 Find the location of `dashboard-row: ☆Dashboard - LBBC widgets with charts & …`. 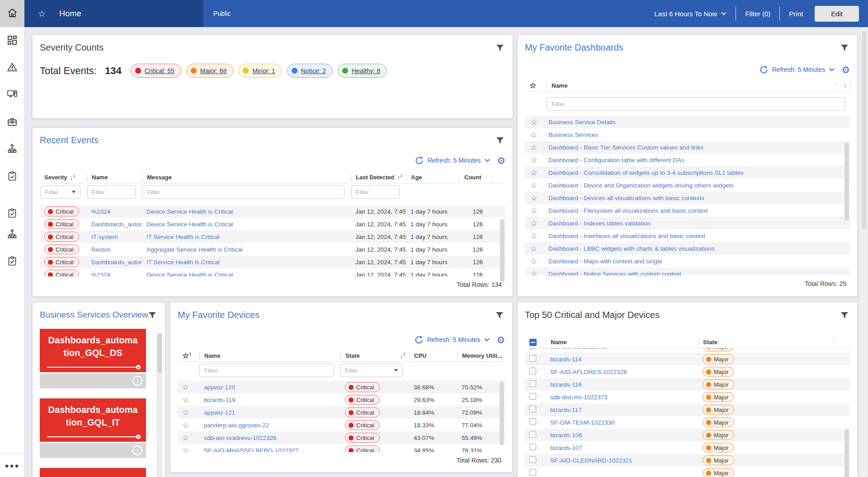

dashboard-row: ☆Dashboard - LBBC widgets with charts & … is located at coordinates (687, 248).